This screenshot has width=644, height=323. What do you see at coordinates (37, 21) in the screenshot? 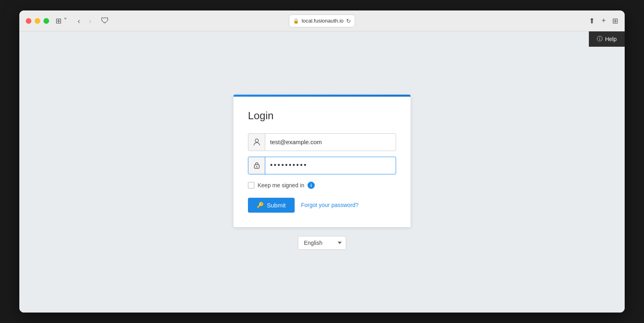
I see `traffic-lights` at bounding box center [37, 21].